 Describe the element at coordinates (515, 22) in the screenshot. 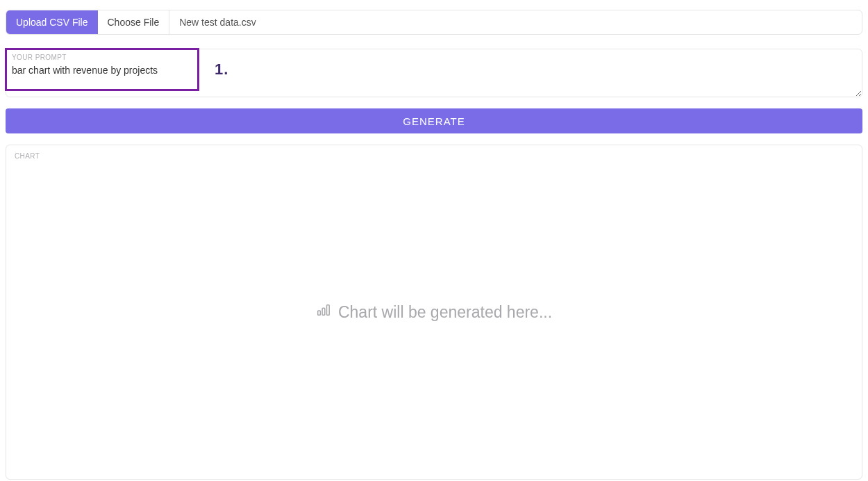

I see `uploaded-filename: New test data.csv` at that location.